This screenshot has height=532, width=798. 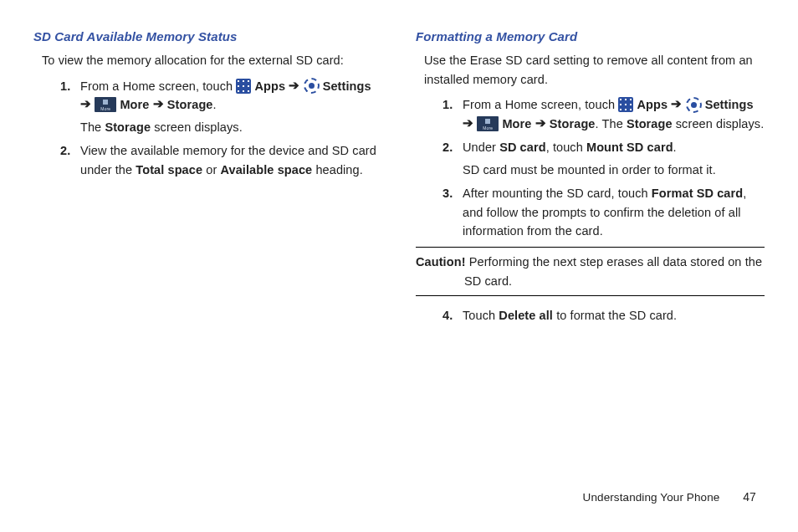 What do you see at coordinates (221, 161) in the screenshot?
I see `step-2: 2. View the available memory for the dev…` at bounding box center [221, 161].